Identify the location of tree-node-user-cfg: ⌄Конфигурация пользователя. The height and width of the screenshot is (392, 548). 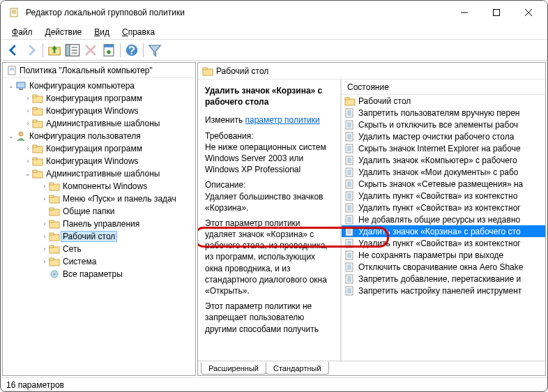
(99, 136).